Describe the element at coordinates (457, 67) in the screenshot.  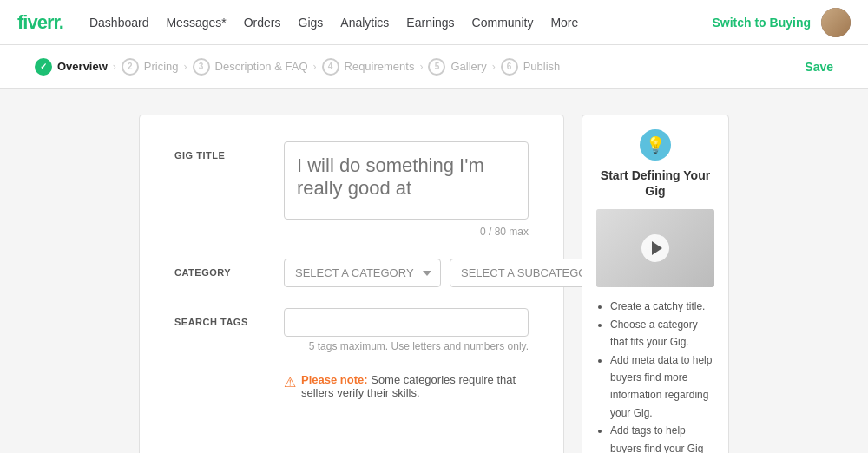
I see `step-gallery: 5 Gallery` at that location.